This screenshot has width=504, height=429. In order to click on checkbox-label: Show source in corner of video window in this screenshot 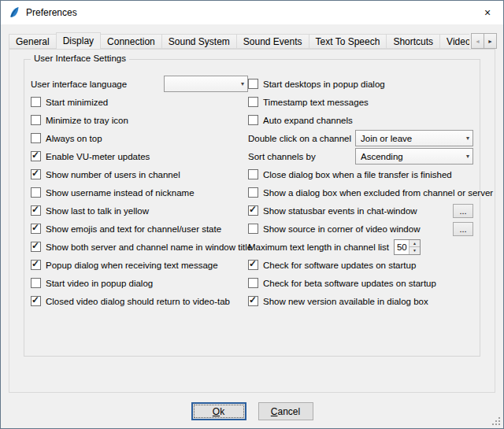, I will do `click(342, 229)`.